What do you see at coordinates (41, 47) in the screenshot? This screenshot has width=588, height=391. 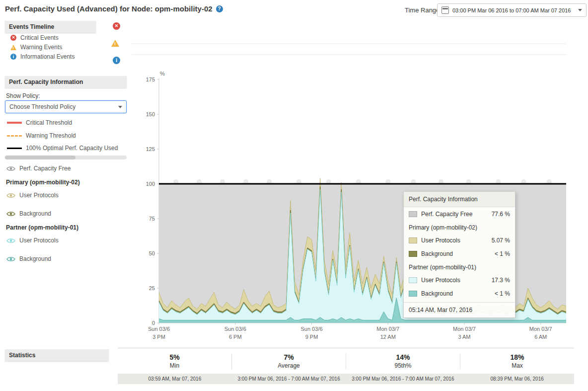 I see `legend-label: Warning Events` at bounding box center [41, 47].